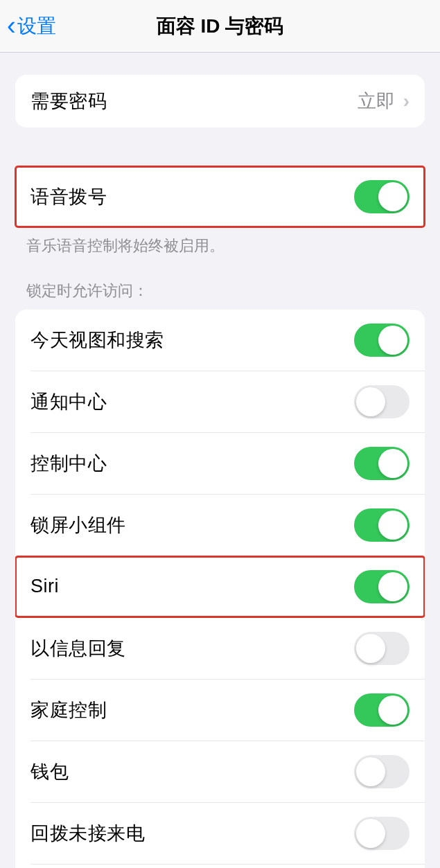  Describe the element at coordinates (69, 197) in the screenshot. I see `voice-dial-label: 语音拨号` at that location.